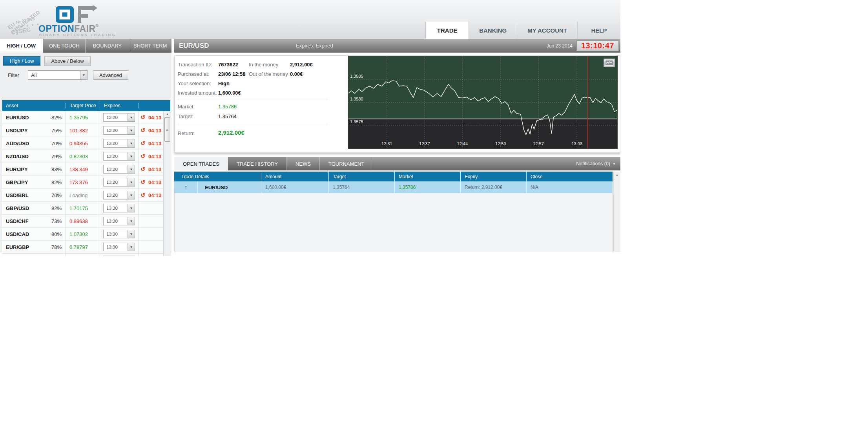  What do you see at coordinates (393, 187) in the screenshot?
I see `open-trade-row: ↑ EUR/USD 1,600.00€ 1.35764 1.35786 Retu…` at bounding box center [393, 187].